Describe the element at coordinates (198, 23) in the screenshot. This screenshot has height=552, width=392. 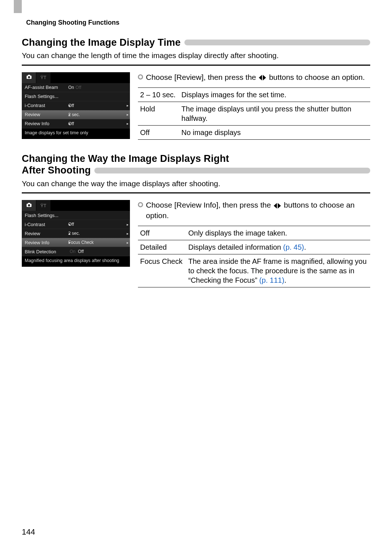
I see `running-header: Changing Shooting Functions` at that location.